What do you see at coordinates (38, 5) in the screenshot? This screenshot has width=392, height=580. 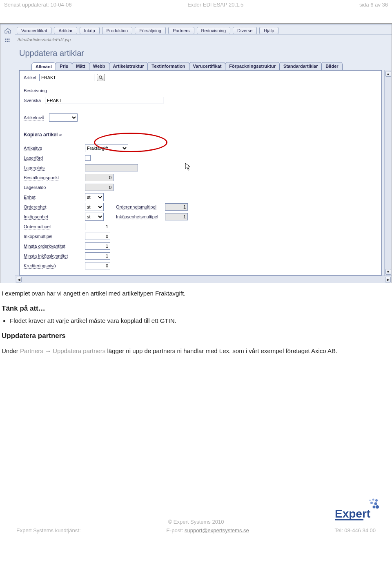 I see `header-updated: Senast uppdaterat: 10-04-06` at bounding box center [38, 5].